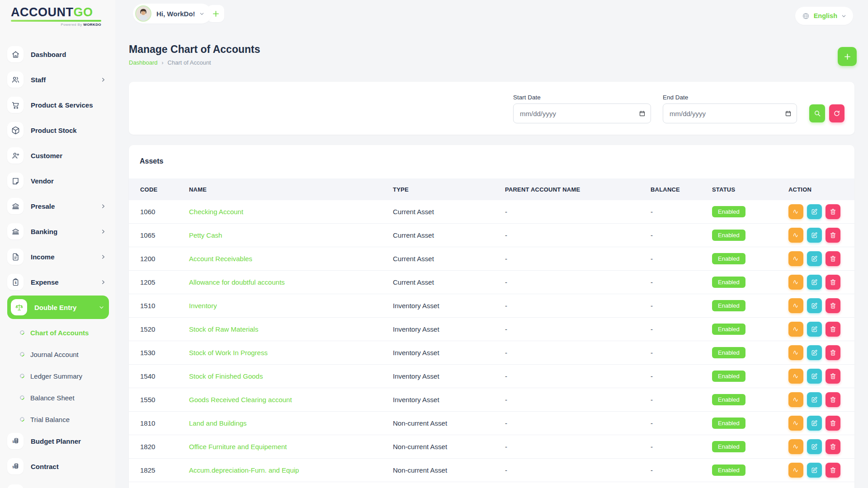 The height and width of the screenshot is (488, 868). What do you see at coordinates (58, 231) in the screenshot?
I see `sidebar-item-banking: Banking` at bounding box center [58, 231].